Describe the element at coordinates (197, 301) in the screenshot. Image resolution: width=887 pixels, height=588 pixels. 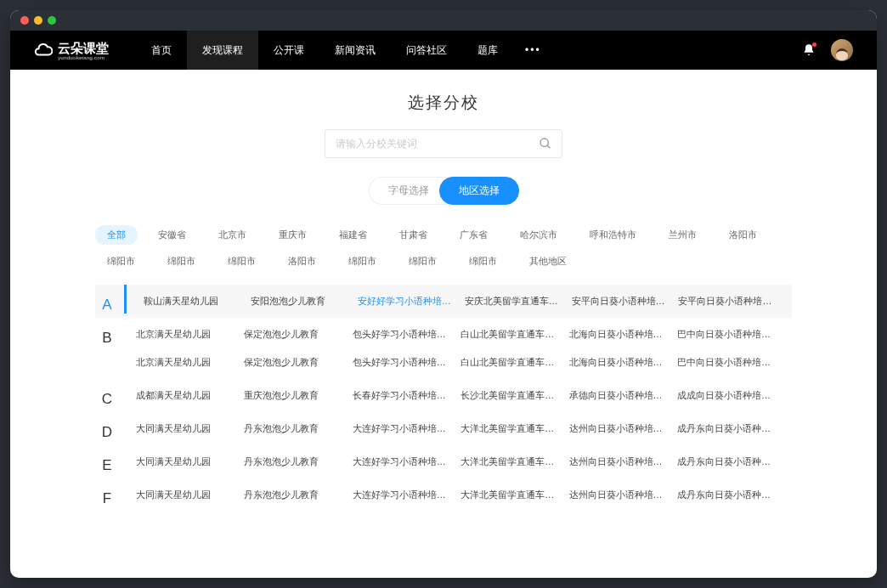
I see `school-item: 鞍山满天星幼儿园` at that location.